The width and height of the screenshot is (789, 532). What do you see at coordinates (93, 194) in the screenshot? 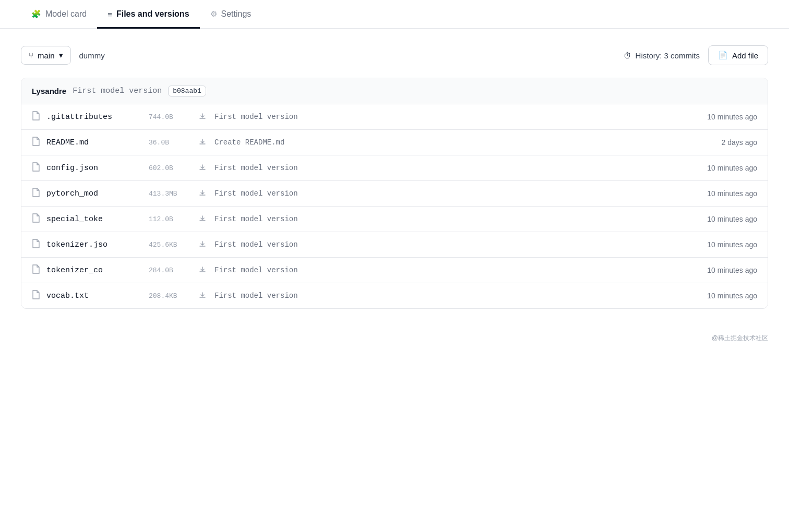
I see `file-name: pytorch_mod` at bounding box center [93, 194].